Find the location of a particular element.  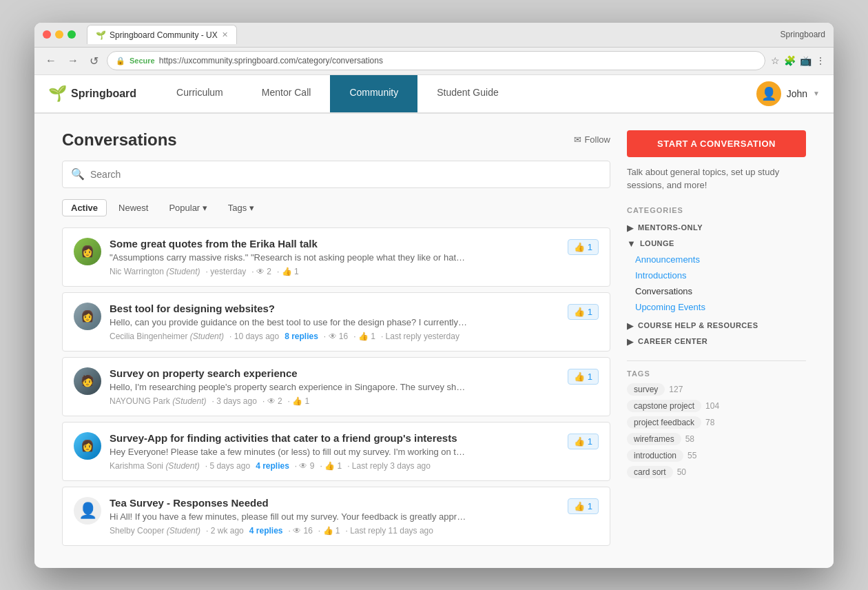

nav-tab-student-guide: Student Guide is located at coordinates (468, 94).